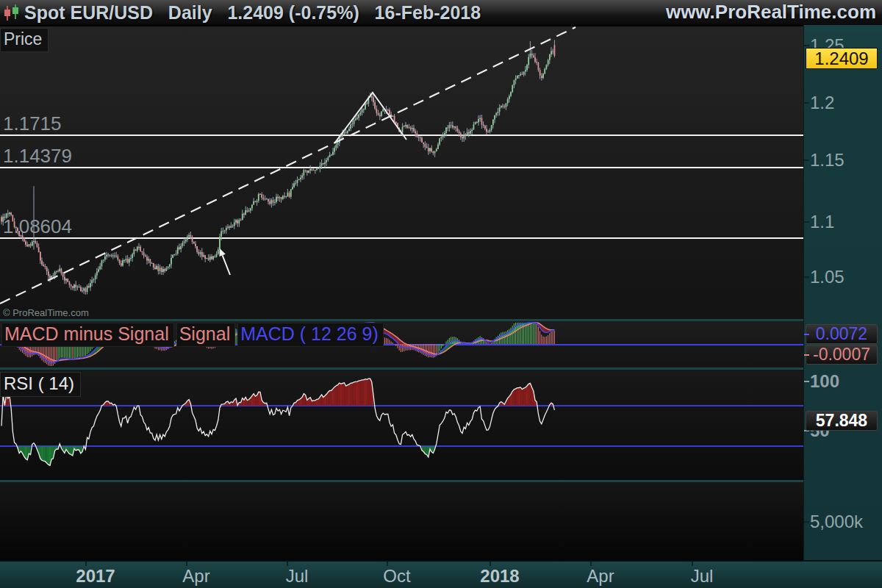 The image size is (882, 588). Describe the element at coordinates (842, 59) in the screenshot. I see `current-price-badge: 1.2409` at that location.